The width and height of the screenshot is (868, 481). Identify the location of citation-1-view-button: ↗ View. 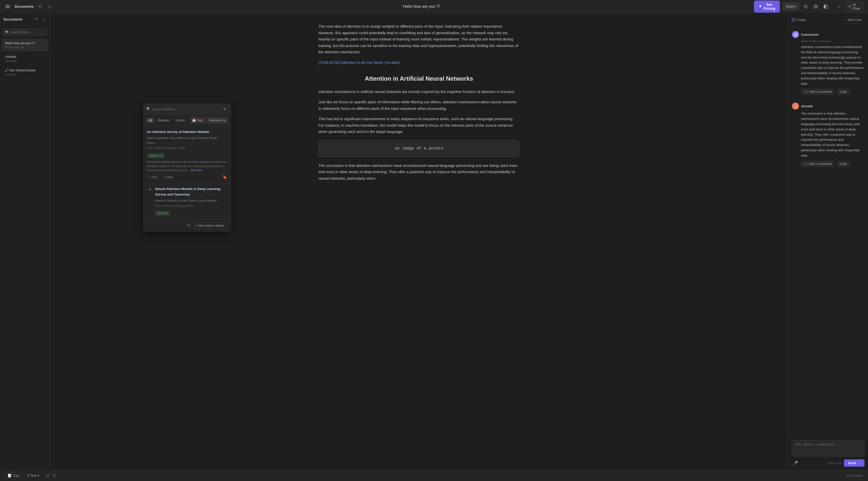
(168, 177).